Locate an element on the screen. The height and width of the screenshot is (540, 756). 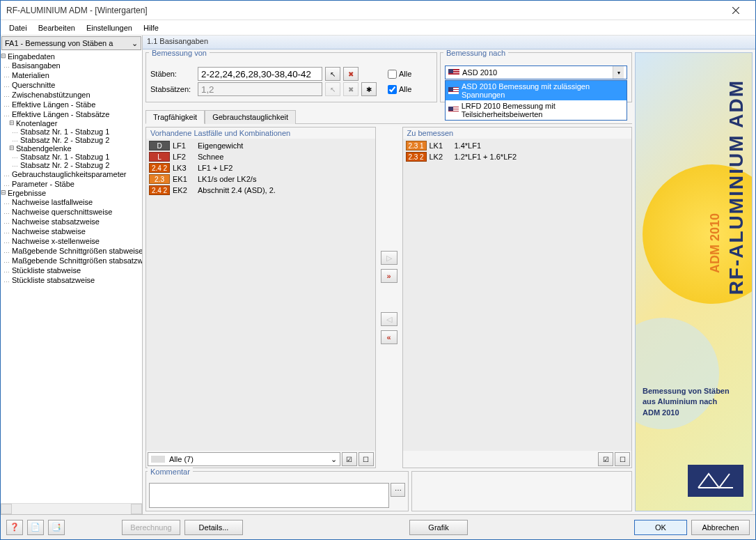
group-title: Kommentar is located at coordinates (170, 472).